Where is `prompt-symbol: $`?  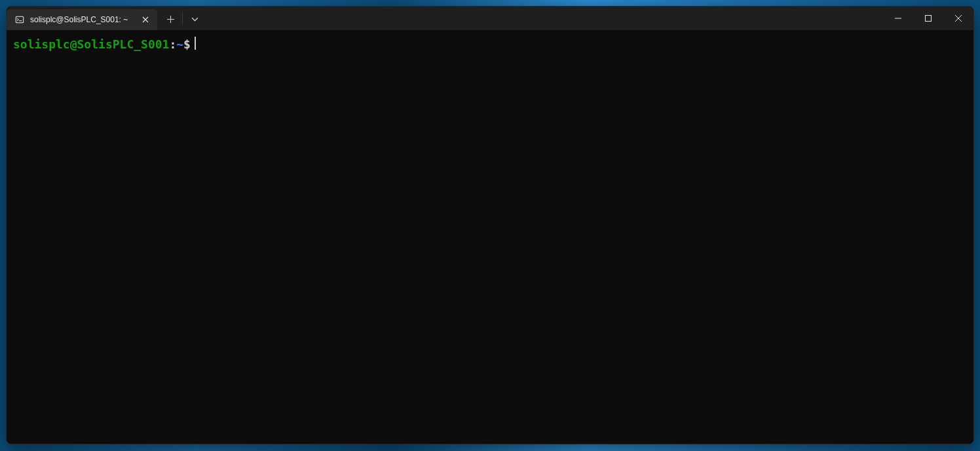 prompt-symbol: $ is located at coordinates (187, 45).